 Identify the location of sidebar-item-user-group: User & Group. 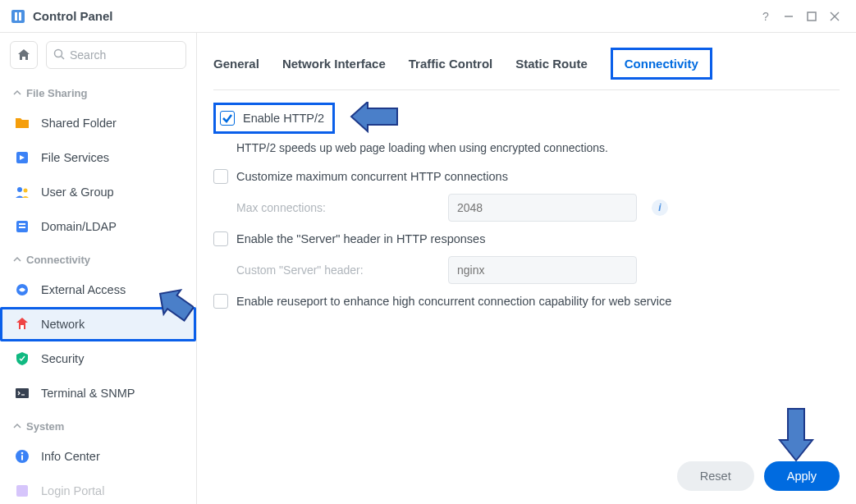
(98, 192).